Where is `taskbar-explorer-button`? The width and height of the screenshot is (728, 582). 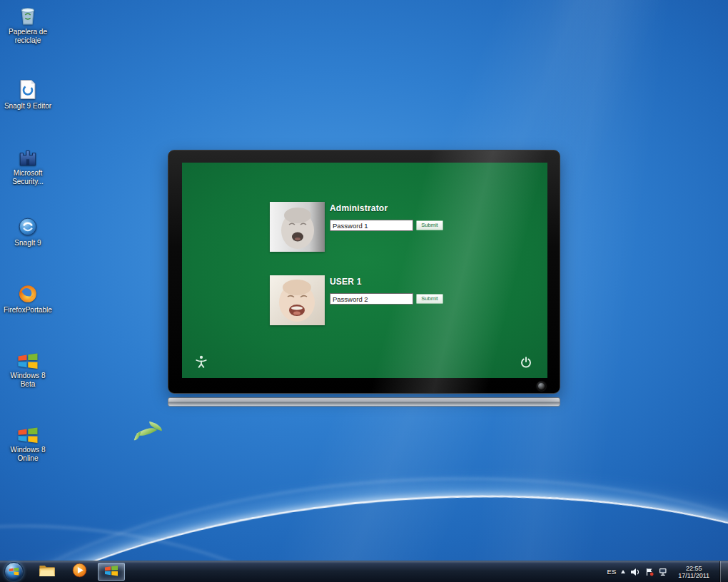 taskbar-explorer-button is located at coordinates (47, 572).